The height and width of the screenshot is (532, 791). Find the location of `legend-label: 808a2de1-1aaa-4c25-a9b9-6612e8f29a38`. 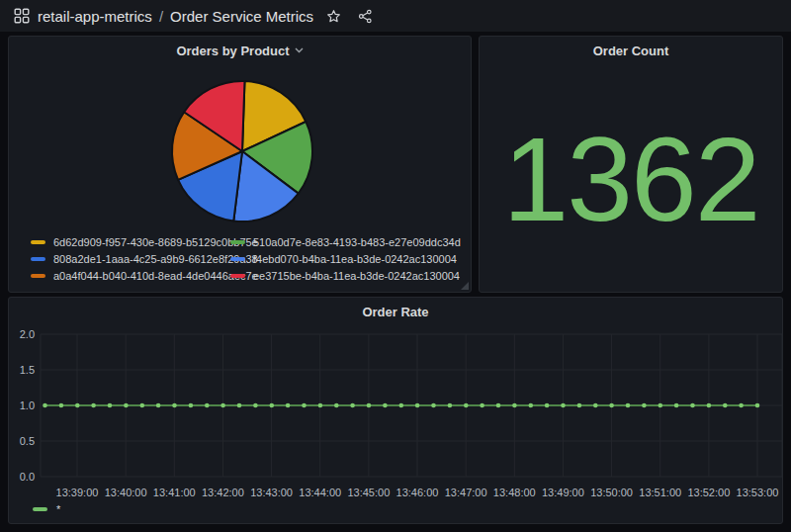

legend-label: 808a2de1-1aaa-4c25-a9b9-6612e8f29a38 is located at coordinates (156, 259).